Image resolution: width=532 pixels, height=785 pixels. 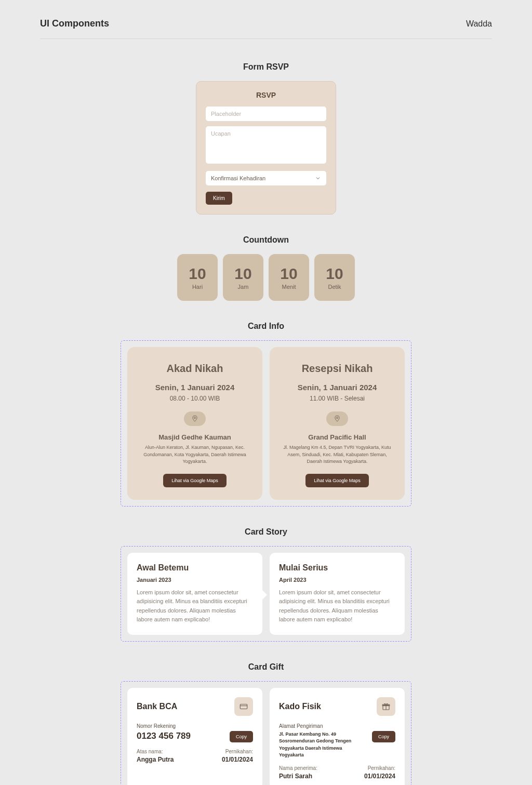 I want to click on credit-card-icon, so click(x=244, y=707).